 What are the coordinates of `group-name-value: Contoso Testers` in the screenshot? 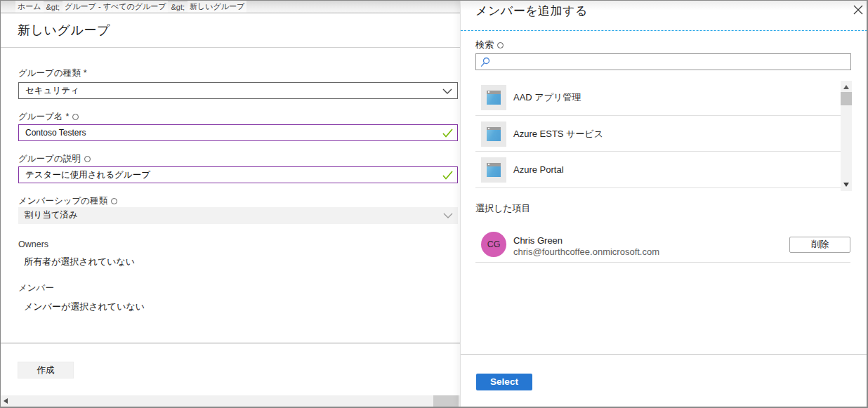 It's located at (56, 133).